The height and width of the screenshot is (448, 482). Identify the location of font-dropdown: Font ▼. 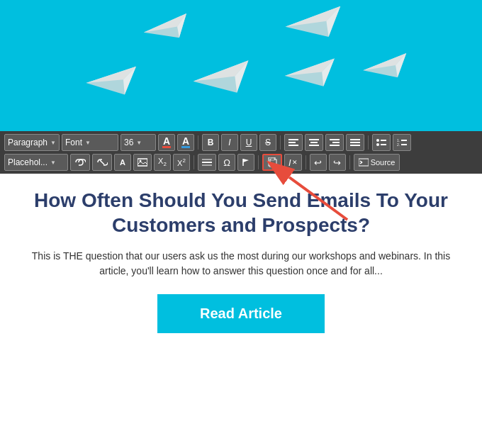
(90, 142).